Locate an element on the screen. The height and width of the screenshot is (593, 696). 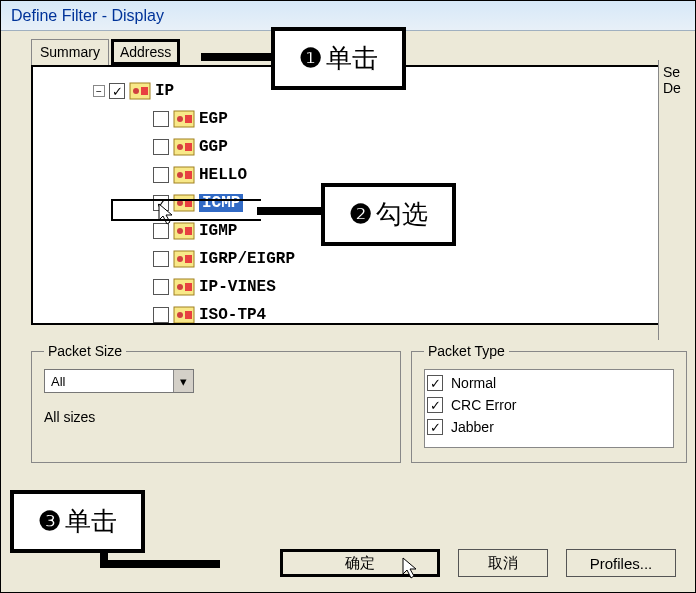
tab-summary: Summary is located at coordinates (70, 52).